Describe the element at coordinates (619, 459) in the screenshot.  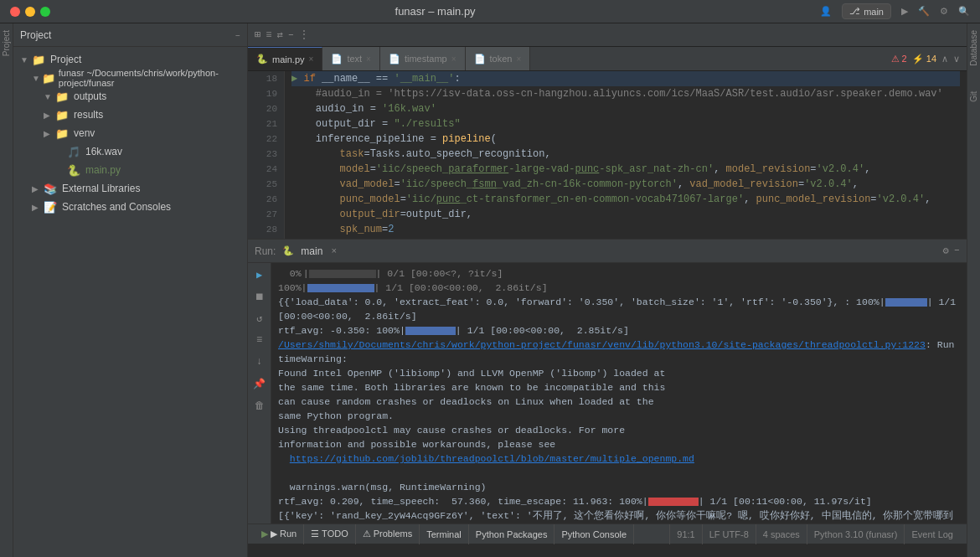
I see `terminal-line: https://github.com/joblib/threadpoolctl/…` at that location.